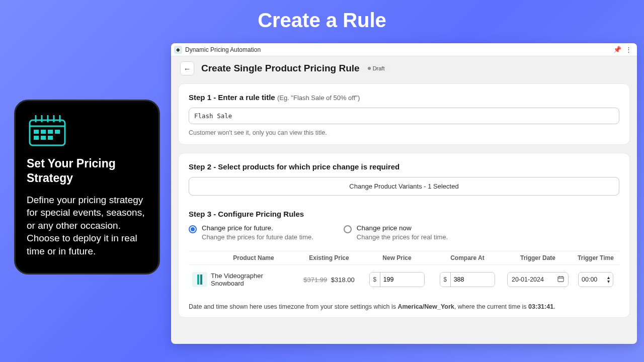  What do you see at coordinates (281, 68) in the screenshot?
I see `header-title: Create Single Product Pricing Rule` at bounding box center [281, 68].